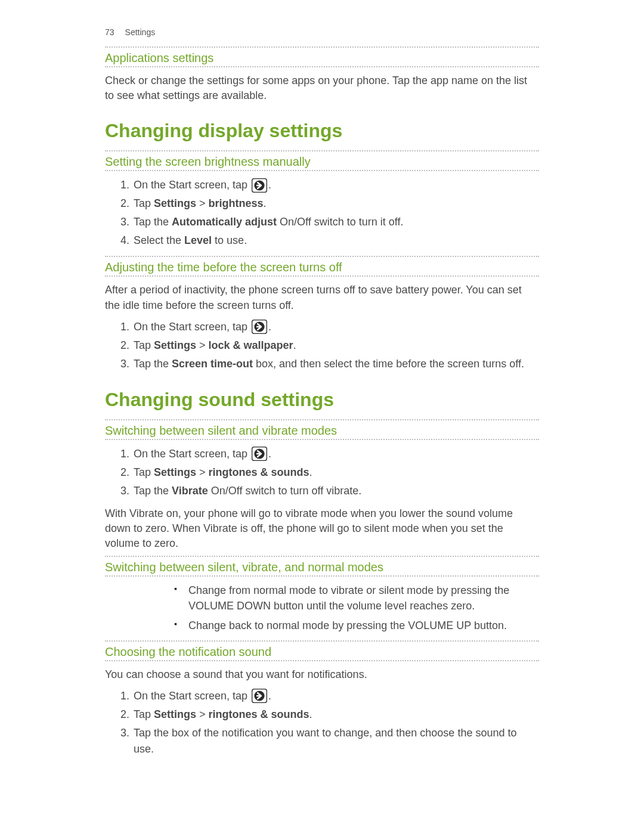 Image resolution: width=644 pixels, height=833 pixels. I want to click on bullet-item: Change from normal mode to vibrate or si…, so click(364, 598).